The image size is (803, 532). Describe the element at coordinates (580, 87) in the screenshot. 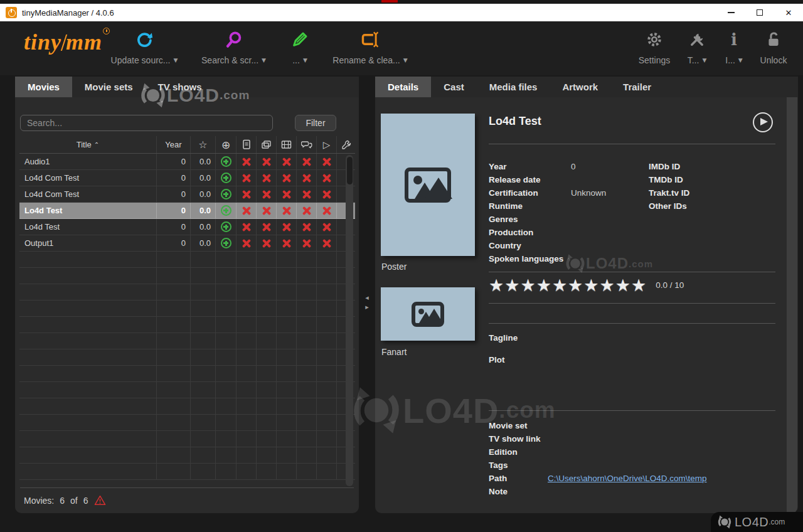

I see `tab-artwork: Artwork` at that location.